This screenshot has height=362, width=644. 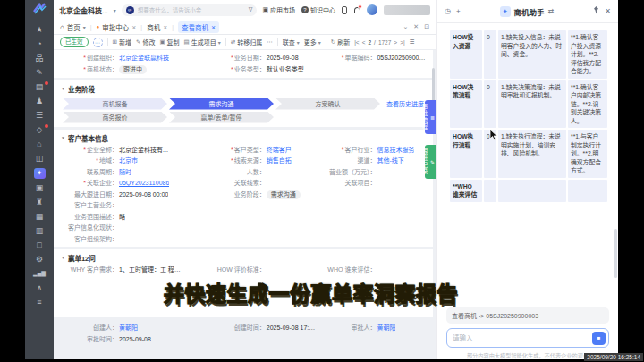 I want to click on tab-opportunity: 商机 ✕, so click(x=157, y=27).